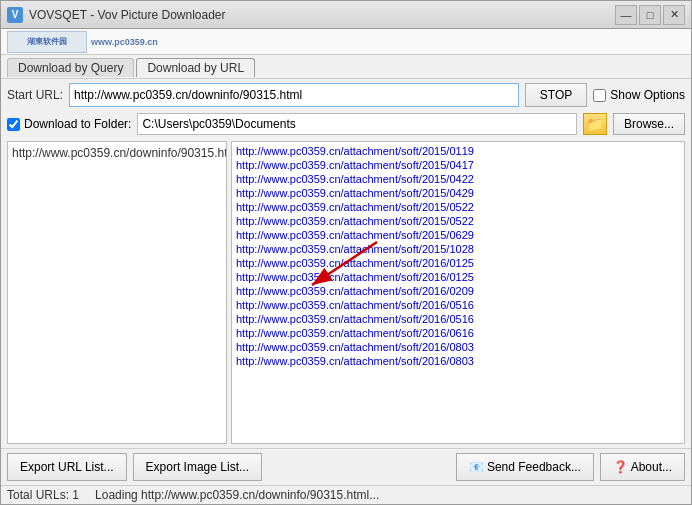  What do you see at coordinates (458, 151) in the screenshot?
I see `right-panel-url-0: http://www.pc0359.cn/attachment/soft/201…` at bounding box center [458, 151].